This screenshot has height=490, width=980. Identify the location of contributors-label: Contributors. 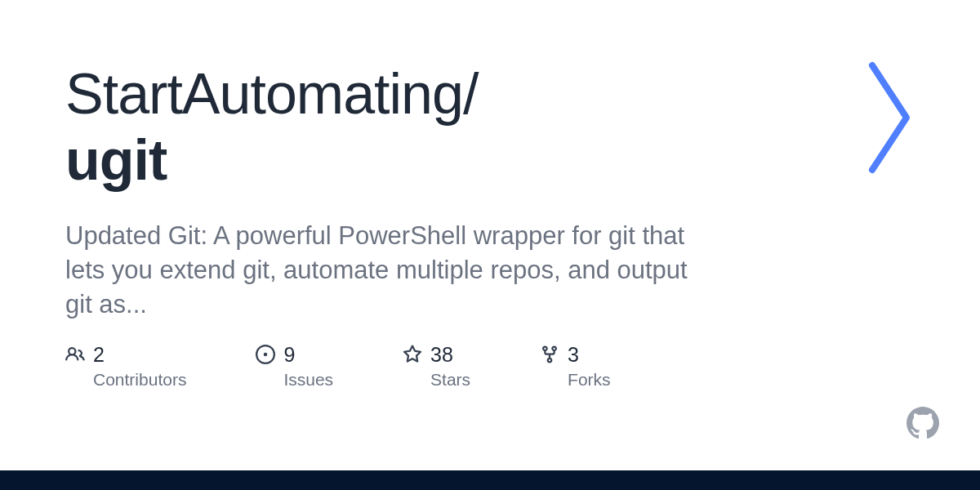
(140, 380).